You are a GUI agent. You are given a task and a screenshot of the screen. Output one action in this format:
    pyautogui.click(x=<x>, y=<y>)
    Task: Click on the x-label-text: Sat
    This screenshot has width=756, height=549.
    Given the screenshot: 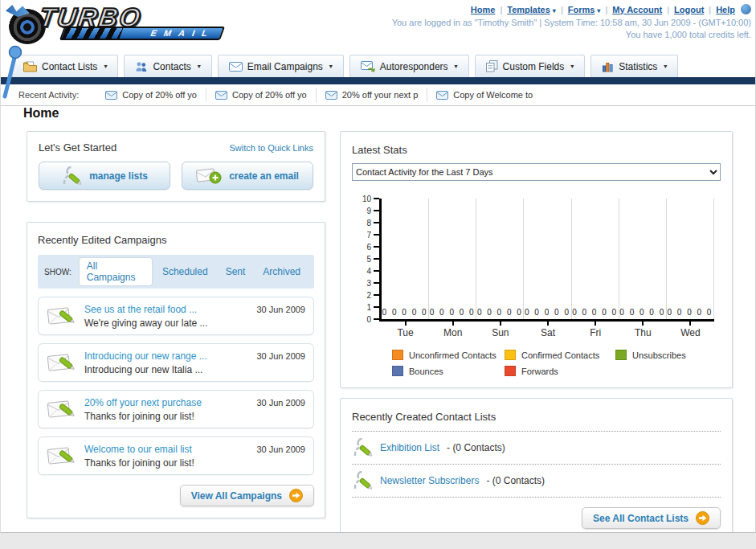 What is the action you would take?
    pyautogui.click(x=548, y=333)
    